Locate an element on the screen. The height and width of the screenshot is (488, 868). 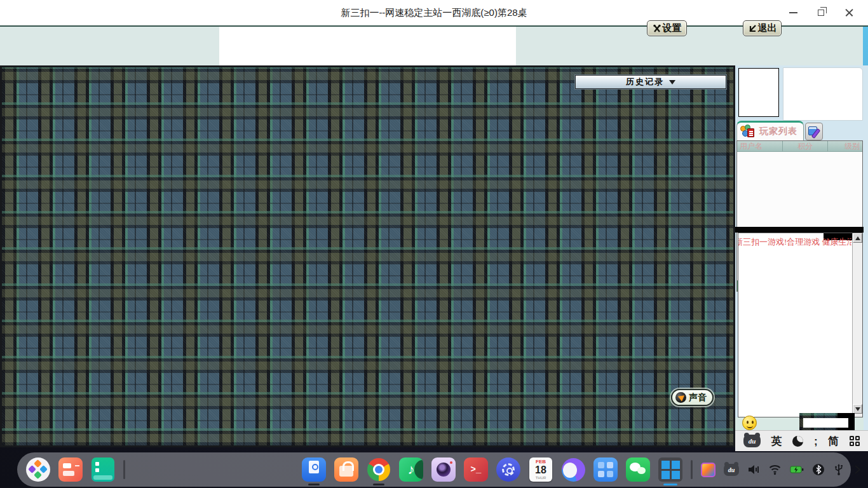
sound-toggle-button: 声音 is located at coordinates (693, 398).